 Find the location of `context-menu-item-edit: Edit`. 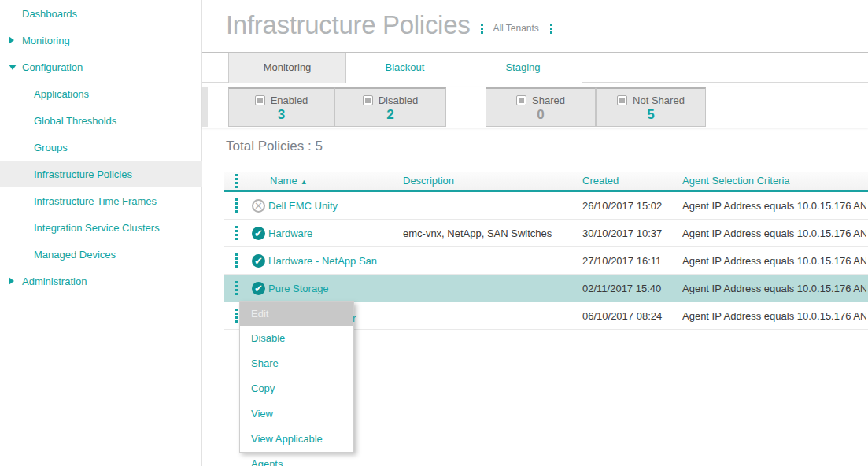

context-menu-item-edit: Edit is located at coordinates (297, 314).